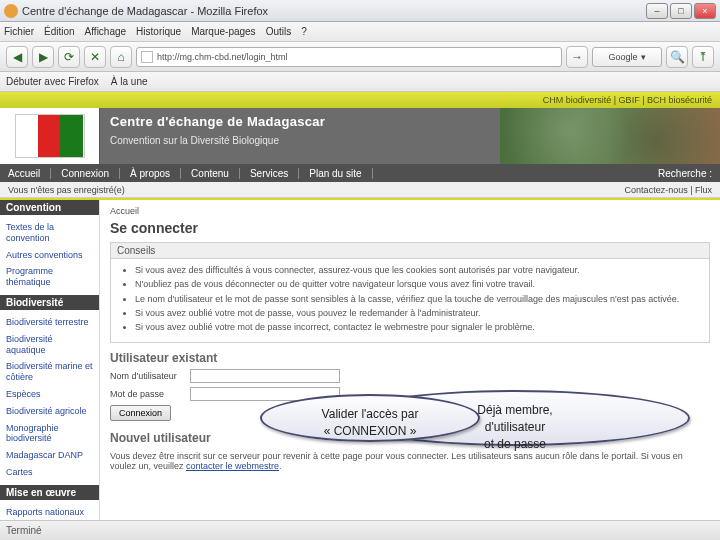 The height and width of the screenshot is (540, 720). What do you see at coordinates (50, 472) in the screenshot?
I see `sidebar-item: Cartes` at bounding box center [50, 472].